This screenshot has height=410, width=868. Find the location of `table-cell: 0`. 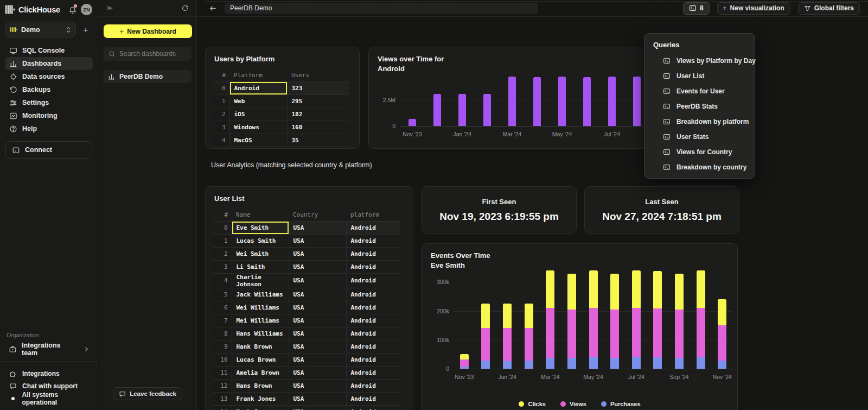

table-cell: 0 is located at coordinates (222, 228).